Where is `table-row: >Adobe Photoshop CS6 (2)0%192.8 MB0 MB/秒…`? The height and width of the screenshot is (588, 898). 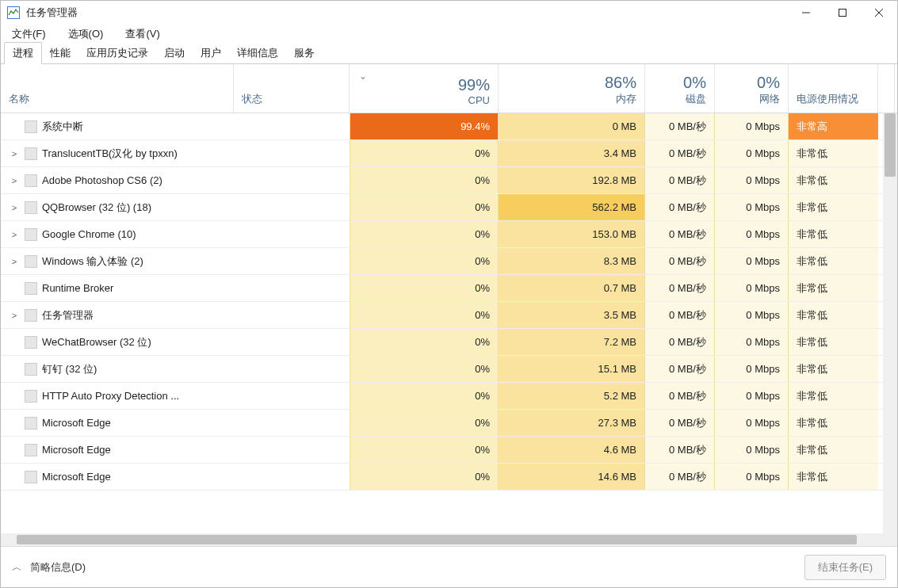 table-row: >Adobe Photoshop CS6 (2)0%192.8 MB0 MB/秒… is located at coordinates (449, 181).